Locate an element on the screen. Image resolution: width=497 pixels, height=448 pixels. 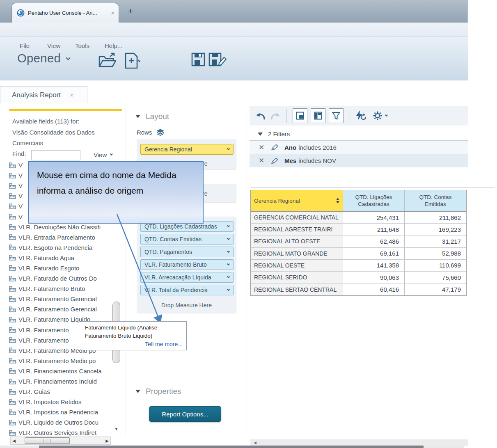
table-row: REGIONAL SERTAO CENTRAL 60,416 47,179 is located at coordinates (359, 290).